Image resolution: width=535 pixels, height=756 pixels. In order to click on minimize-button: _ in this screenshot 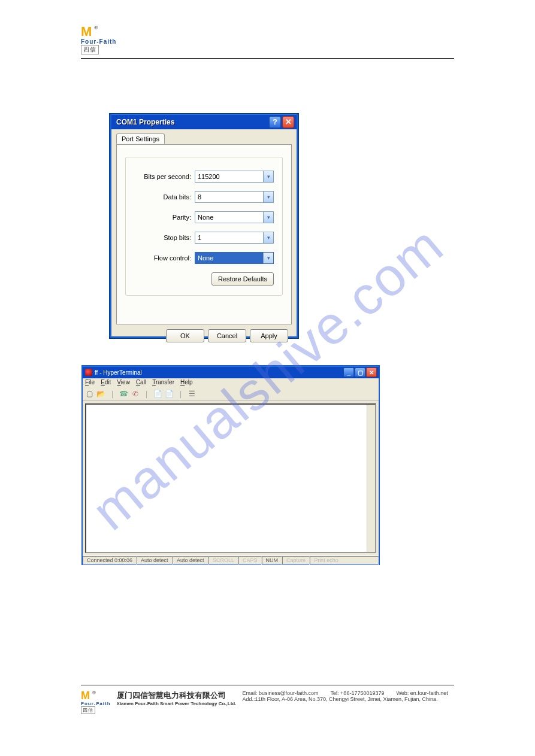, I will do `click(349, 372)`.